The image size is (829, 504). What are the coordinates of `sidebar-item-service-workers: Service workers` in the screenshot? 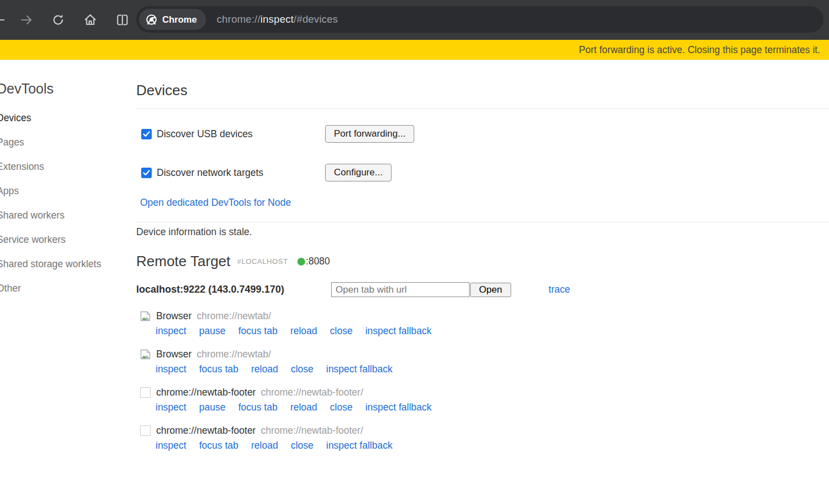 It's located at (68, 240).